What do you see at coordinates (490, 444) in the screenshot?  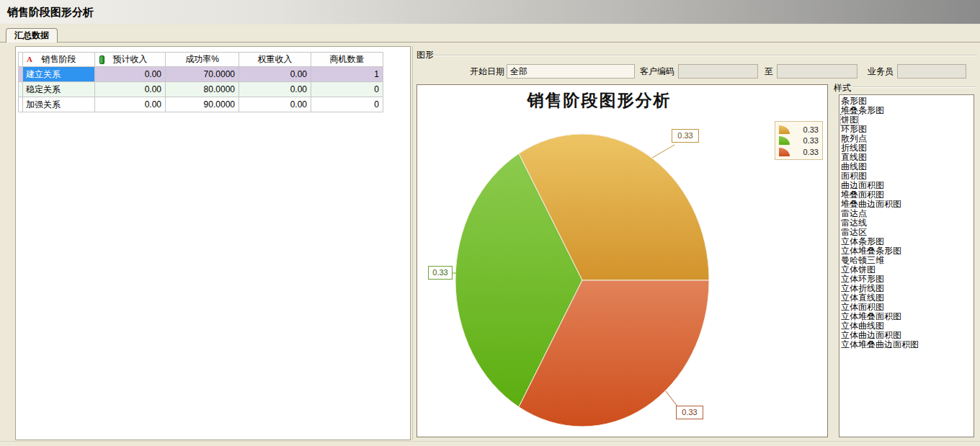 I see `bottom-strip` at bounding box center [490, 444].